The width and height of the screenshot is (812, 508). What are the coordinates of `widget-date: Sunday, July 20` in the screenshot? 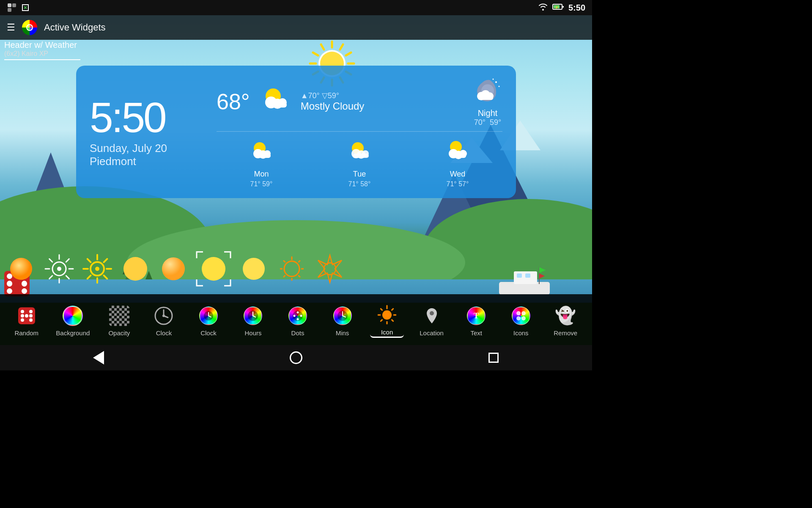 It's located at (149, 148).